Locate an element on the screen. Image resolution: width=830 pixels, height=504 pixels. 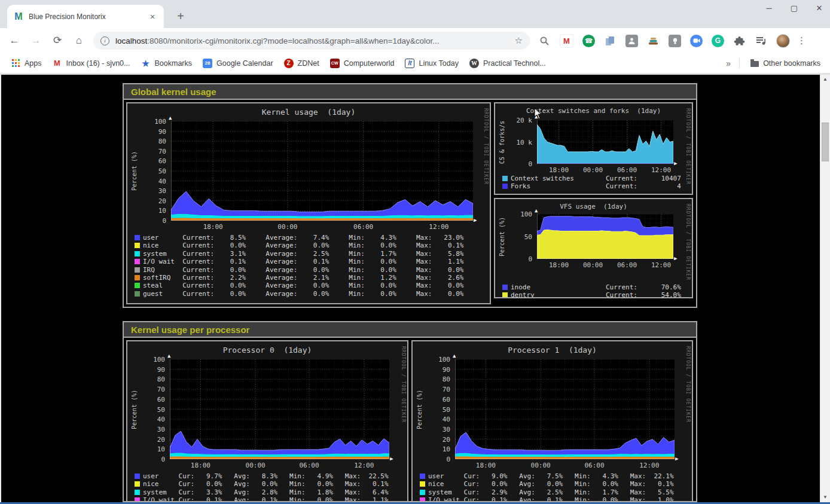
calendar-icon: 28 is located at coordinates (208, 63).